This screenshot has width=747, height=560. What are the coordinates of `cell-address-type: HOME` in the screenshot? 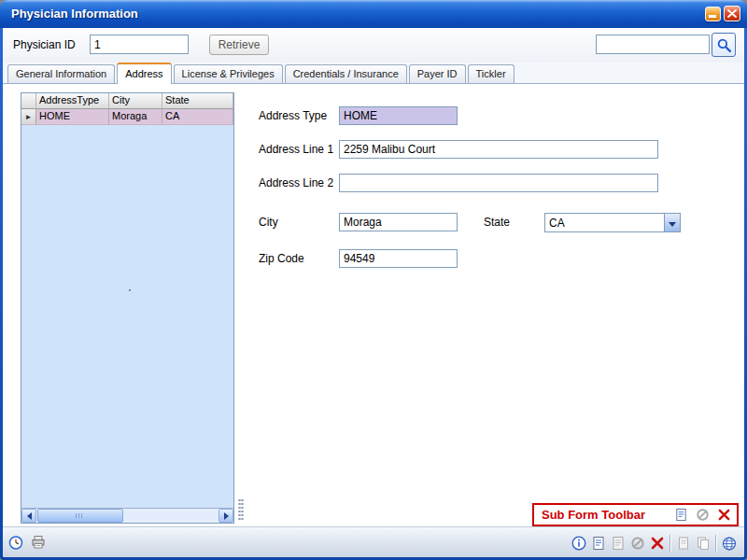 It's located at (73, 118).